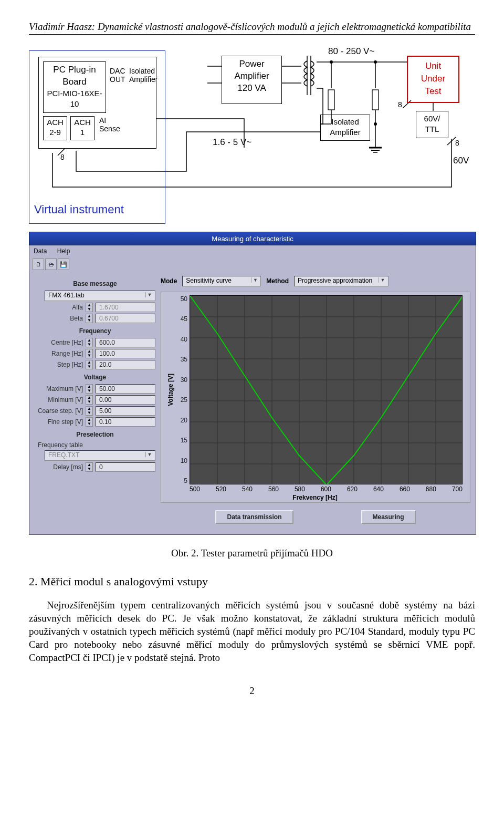 The image size is (504, 827). I want to click on pa-l2: Amplifier, so click(252, 77).